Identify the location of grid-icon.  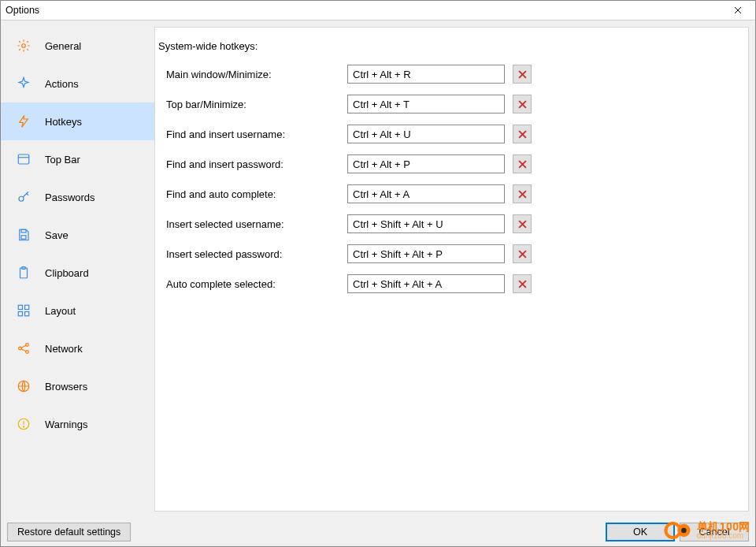
(24, 311).